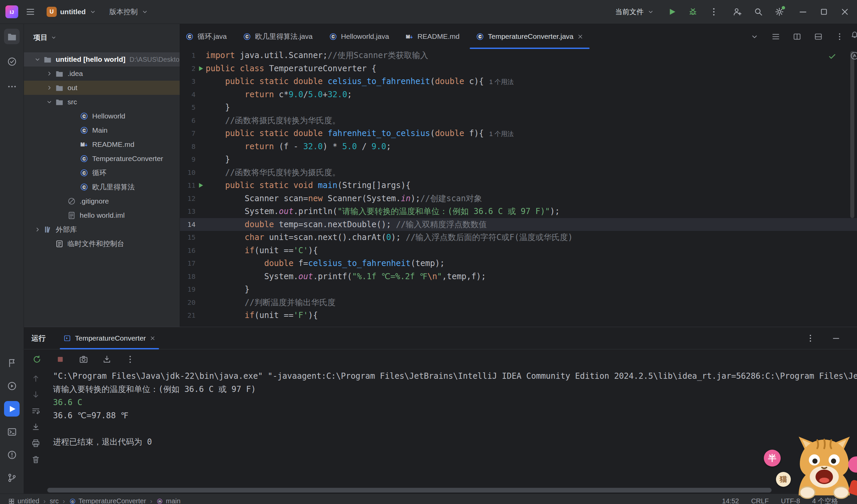  I want to click on run-button, so click(672, 12).